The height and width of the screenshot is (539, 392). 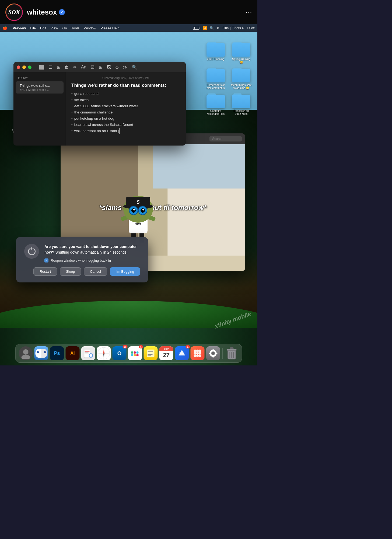 What do you see at coordinates (57, 353) in the screenshot?
I see `dock-photoshop: Ps` at bounding box center [57, 353].